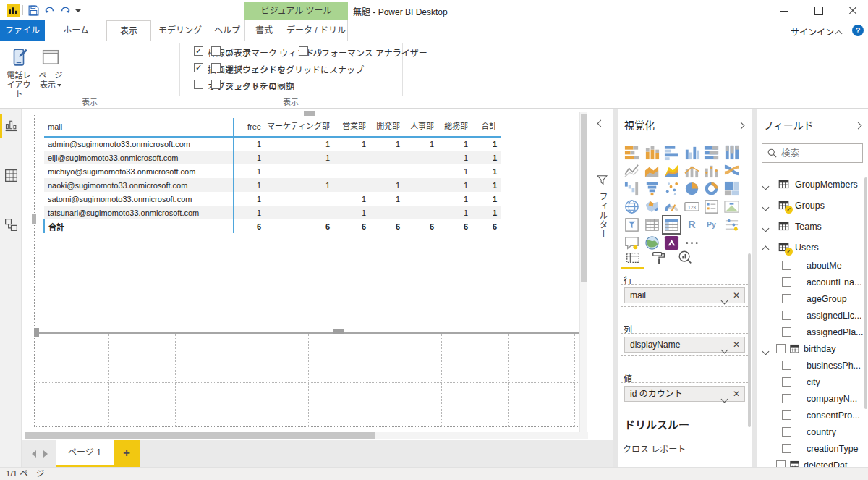  I want to click on redo-icon, so click(65, 10).